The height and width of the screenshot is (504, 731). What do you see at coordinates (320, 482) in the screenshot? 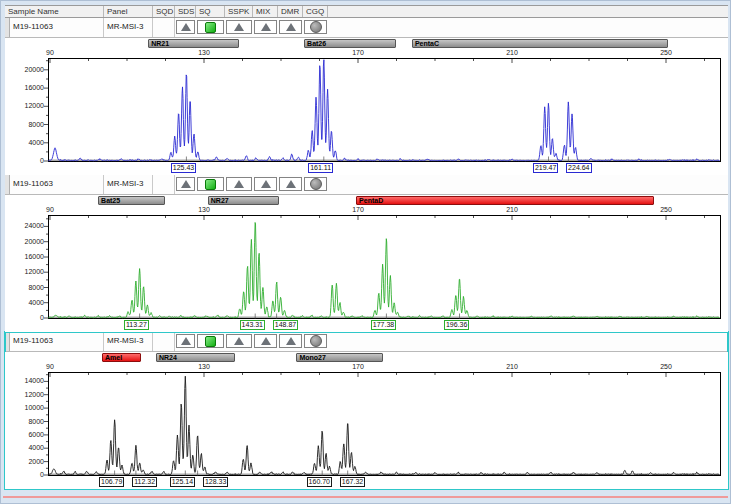
I see `peak-size-label: 160.70` at bounding box center [320, 482].